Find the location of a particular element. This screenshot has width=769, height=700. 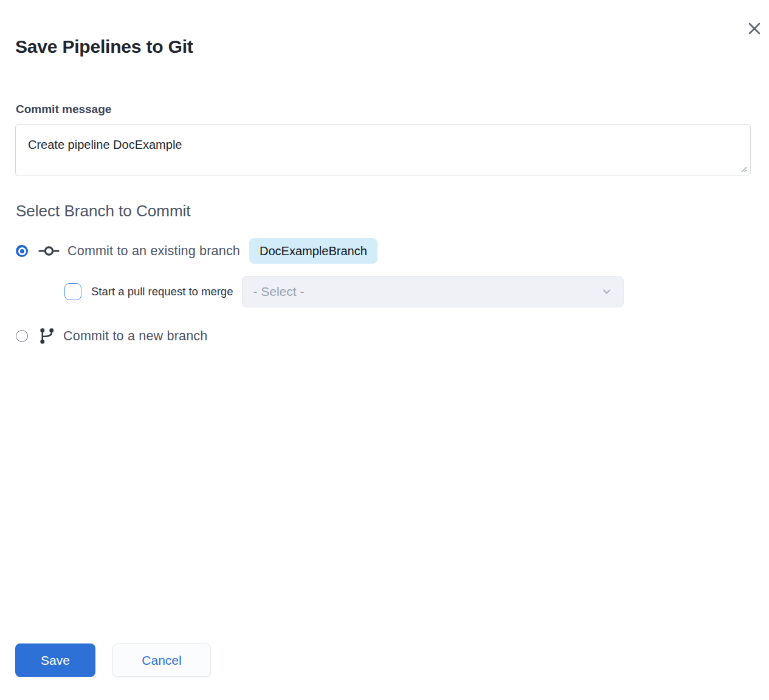

git-commit-icon is located at coordinates (49, 251).